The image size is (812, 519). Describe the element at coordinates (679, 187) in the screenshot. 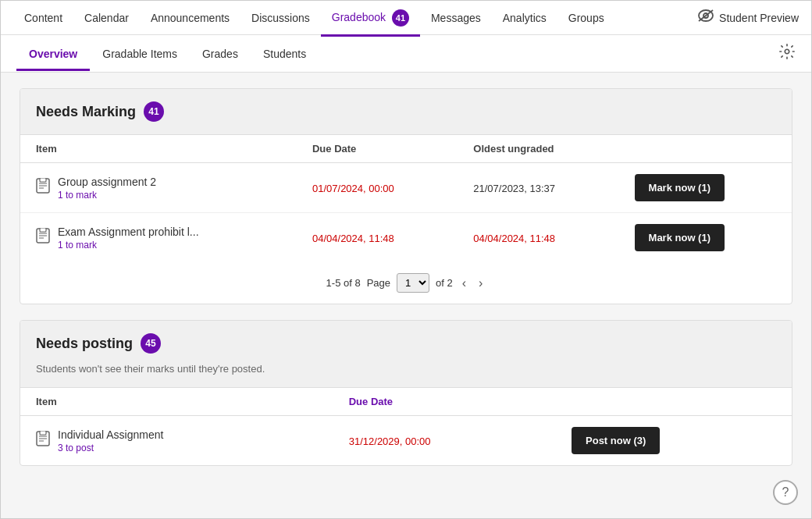

I see `mark-now-button-1: Mark now (1)` at that location.